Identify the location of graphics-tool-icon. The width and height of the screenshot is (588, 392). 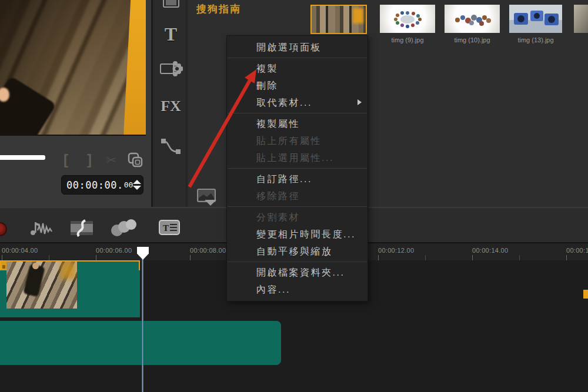
(171, 70).